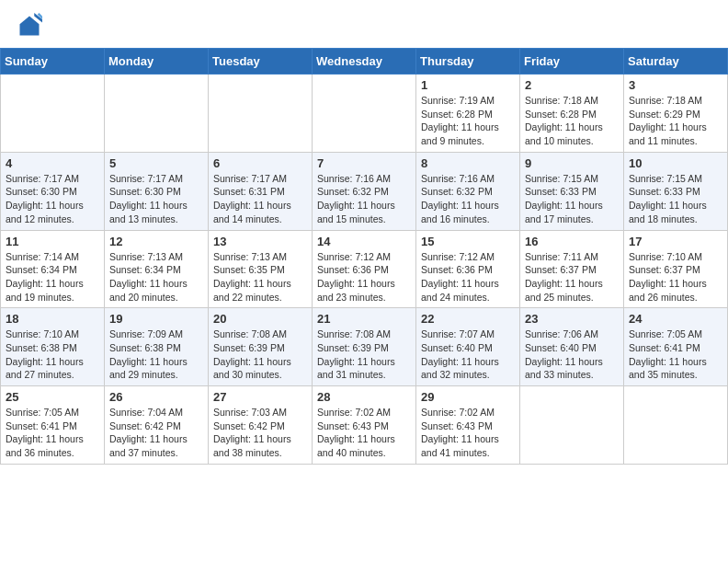 This screenshot has height=563, width=728. What do you see at coordinates (364, 114) in the screenshot?
I see `calendar-week-row: 1Sunrise: 7:19 AM Sunset: 6:28 PM Daylig…` at bounding box center [364, 114].